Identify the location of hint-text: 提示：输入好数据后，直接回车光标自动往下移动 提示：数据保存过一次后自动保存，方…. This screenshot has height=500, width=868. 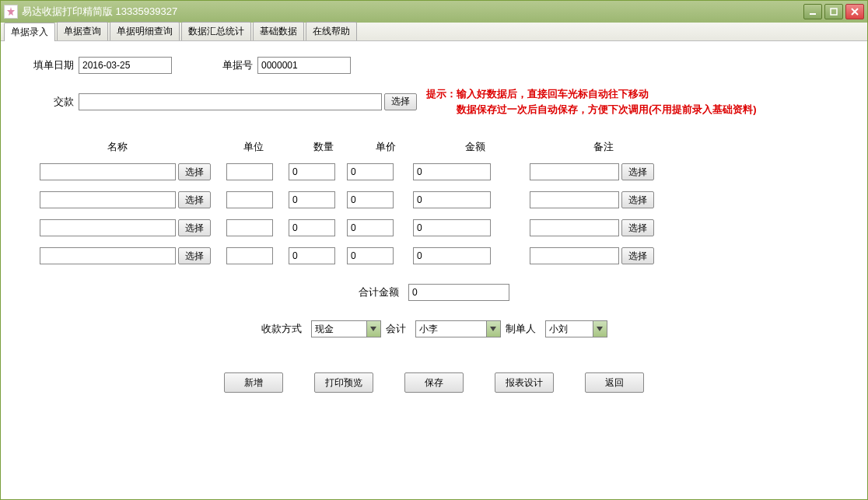
(591, 101).